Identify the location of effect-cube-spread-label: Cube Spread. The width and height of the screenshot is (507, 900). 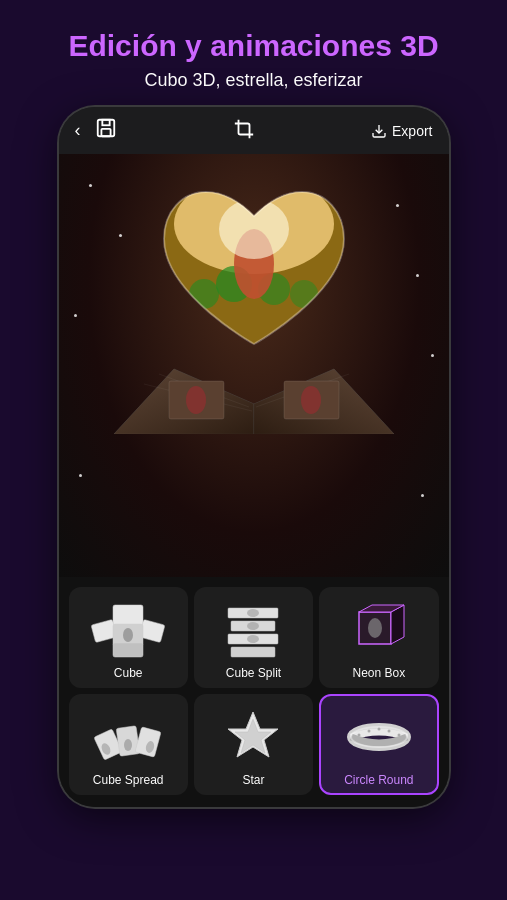
(128, 780).